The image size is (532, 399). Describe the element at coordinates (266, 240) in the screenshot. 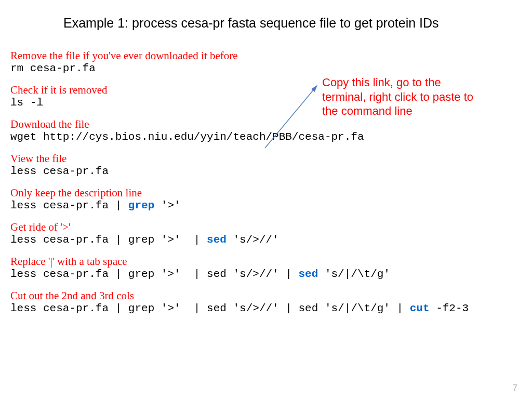

I see `step-cmd: less cesa-pr.fa | grep '>' | sed 's/>//'` at that location.